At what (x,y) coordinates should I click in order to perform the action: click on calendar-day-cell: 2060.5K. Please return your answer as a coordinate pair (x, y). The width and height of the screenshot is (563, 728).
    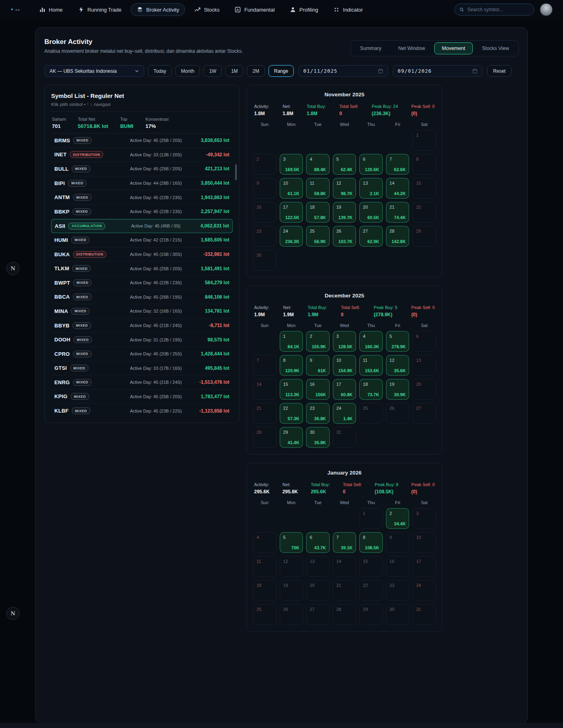
    Looking at the image, I should click on (371, 212).